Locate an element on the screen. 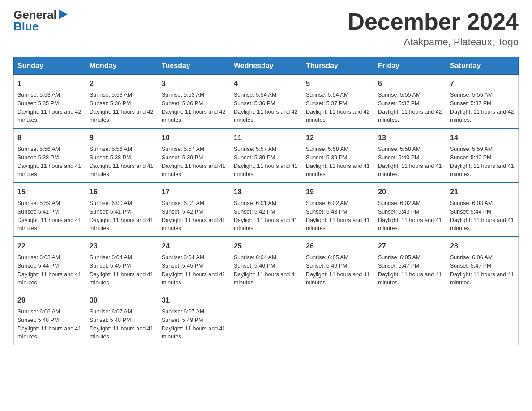  day-number: 28 is located at coordinates (482, 246).